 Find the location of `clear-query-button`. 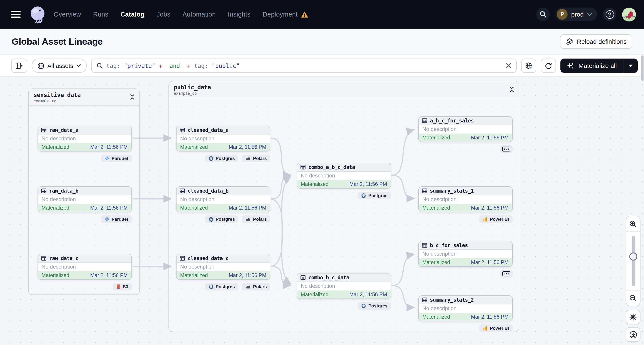

clear-query-button is located at coordinates (509, 66).